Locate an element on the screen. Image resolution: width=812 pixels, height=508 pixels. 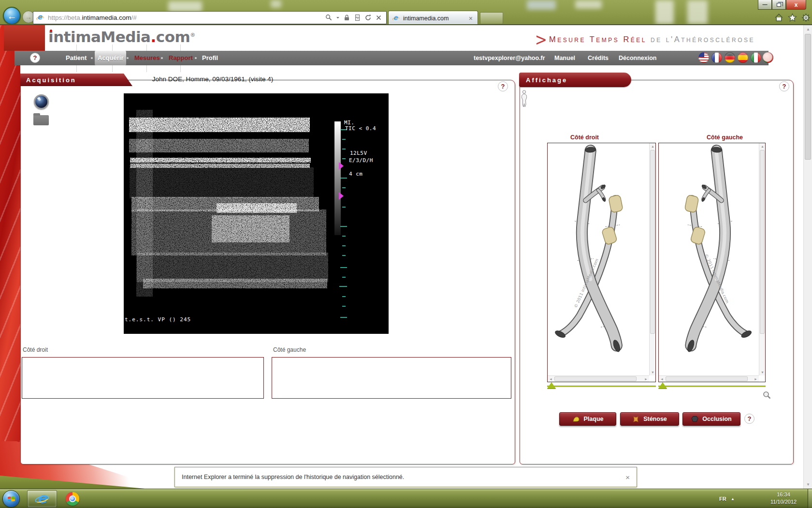
patient-info: John DOE, Homme, 09/03/1961, (visite 4) is located at coordinates (213, 79).